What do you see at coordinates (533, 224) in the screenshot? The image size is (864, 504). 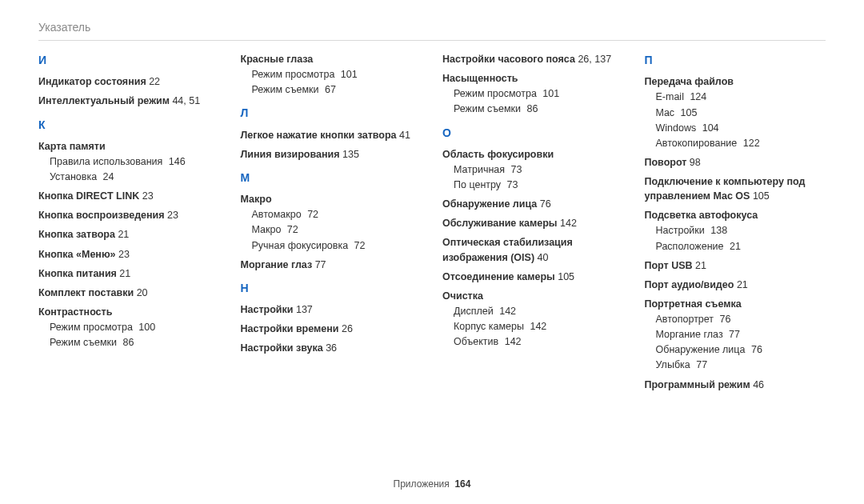 I see `index-column: Настройки часового пояса 26, 137Насыщенн…` at bounding box center [533, 224].